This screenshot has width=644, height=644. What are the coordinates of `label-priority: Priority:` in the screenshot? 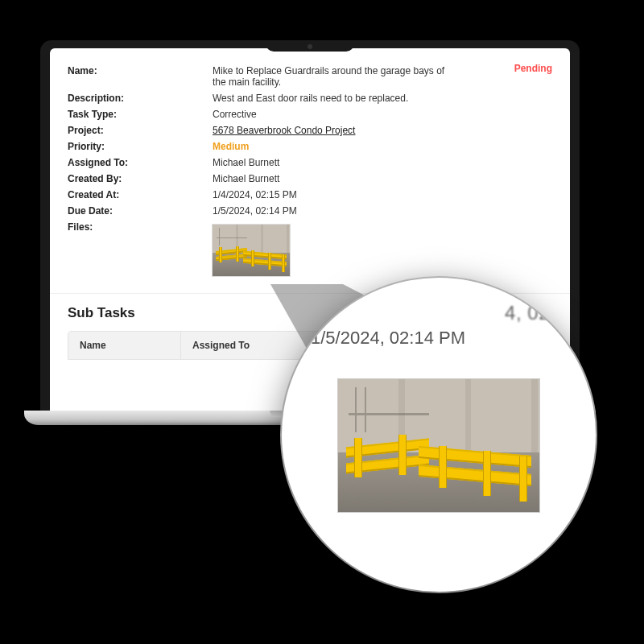 It's located at (140, 147).